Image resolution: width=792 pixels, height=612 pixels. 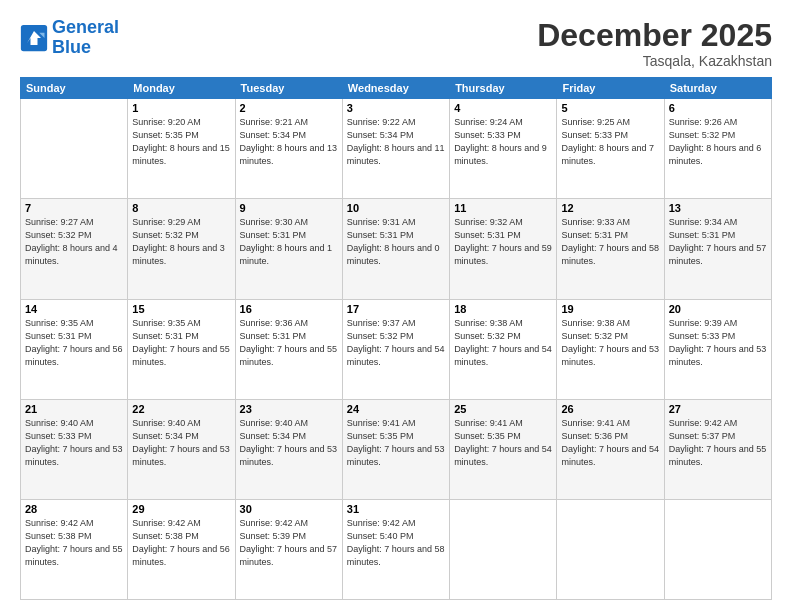 I want to click on day-number: 5, so click(x=610, y=108).